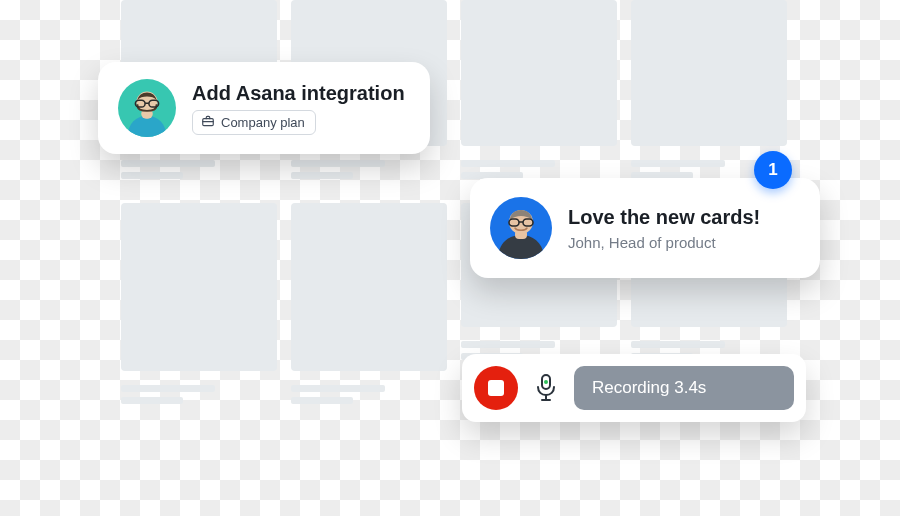 The image size is (900, 516). I want to click on notification-badge: 1, so click(773, 170).